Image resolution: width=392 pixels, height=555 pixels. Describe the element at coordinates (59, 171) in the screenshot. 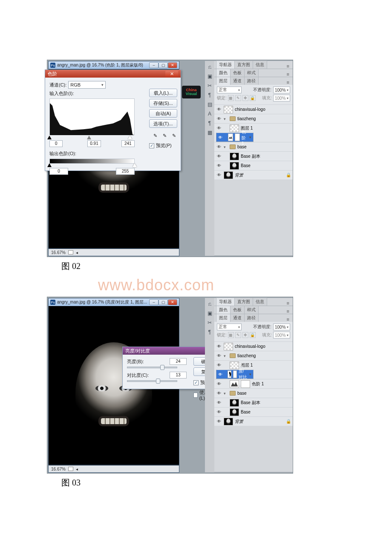

I see `output-shadow-value: 0` at that location.